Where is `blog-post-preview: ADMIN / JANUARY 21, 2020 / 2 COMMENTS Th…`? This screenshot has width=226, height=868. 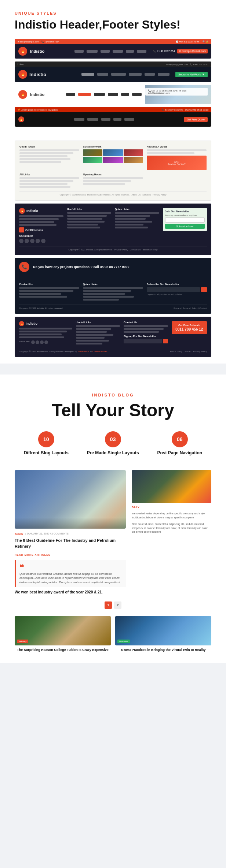
blog-post-preview: ADMIN / JANUARY 21, 2020 / 2 COMMENTS Th… is located at coordinates (113, 532).